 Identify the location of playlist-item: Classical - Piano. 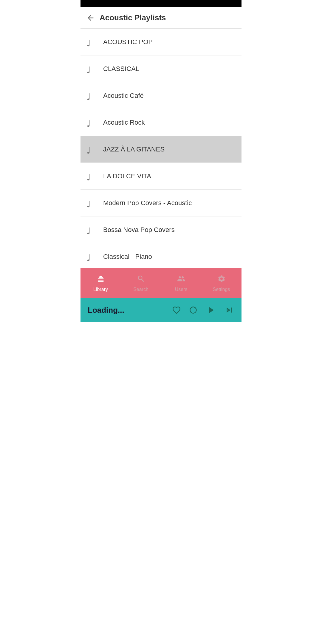
(161, 256).